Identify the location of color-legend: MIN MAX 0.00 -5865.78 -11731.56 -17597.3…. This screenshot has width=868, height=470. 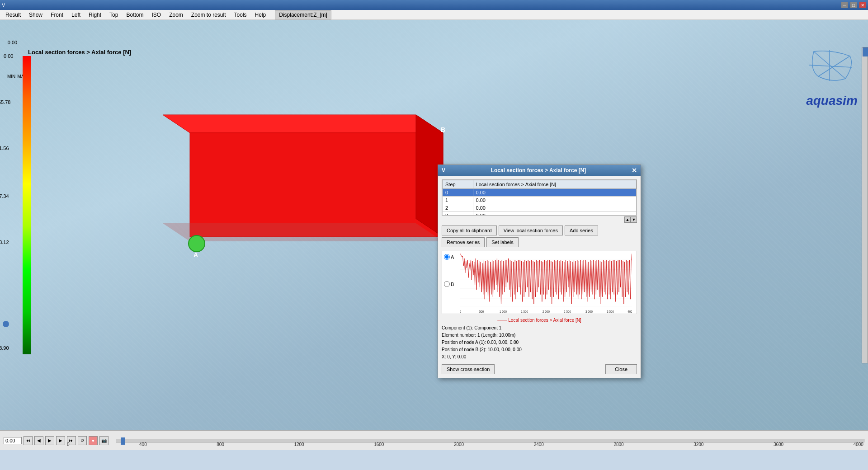
(16, 201).